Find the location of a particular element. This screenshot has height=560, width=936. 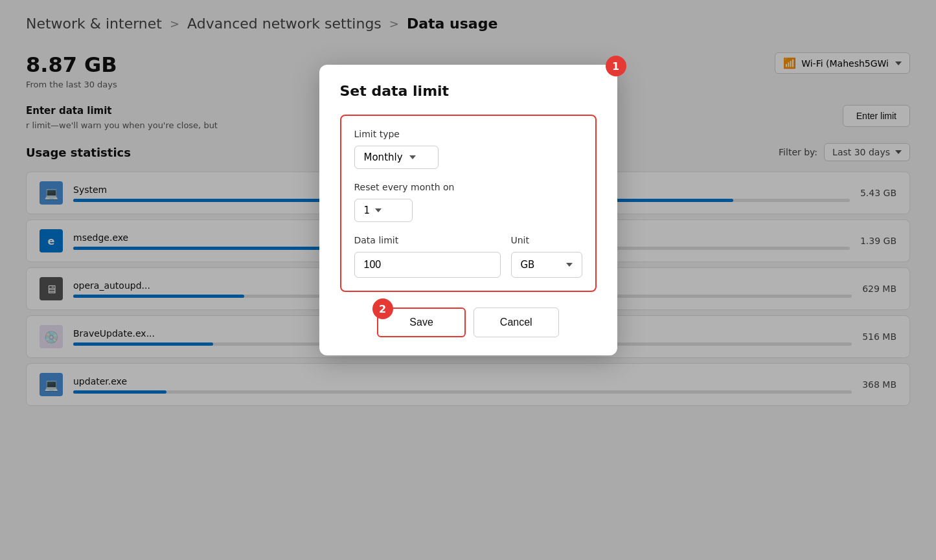

unit-label: Unit is located at coordinates (547, 240).